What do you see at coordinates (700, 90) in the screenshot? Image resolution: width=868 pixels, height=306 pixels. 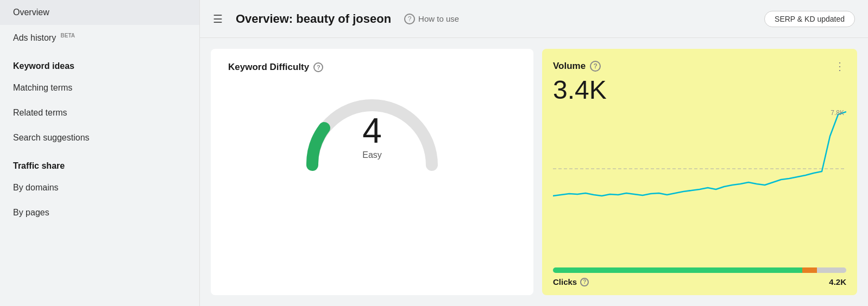 I see `volume-number: 3.4K` at bounding box center [700, 90].